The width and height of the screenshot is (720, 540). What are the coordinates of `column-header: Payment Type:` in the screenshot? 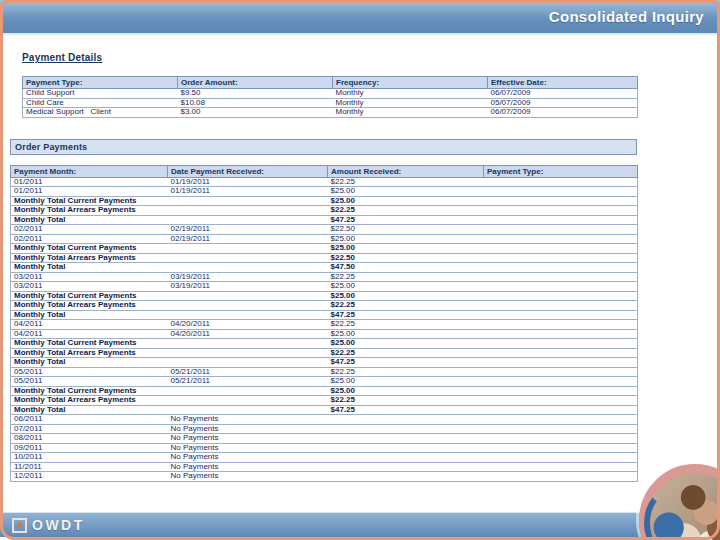 It's located at (100, 83).